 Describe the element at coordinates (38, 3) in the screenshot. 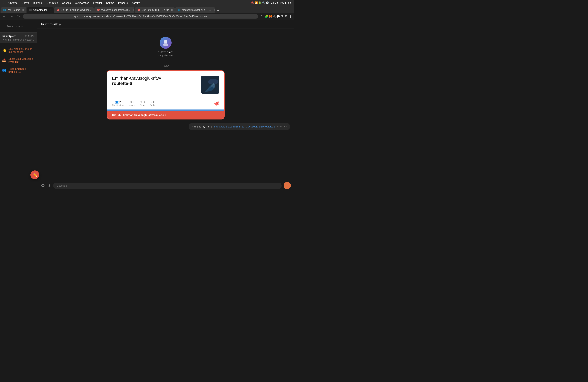

I see `menu-duzenle: Düzenle` at that location.